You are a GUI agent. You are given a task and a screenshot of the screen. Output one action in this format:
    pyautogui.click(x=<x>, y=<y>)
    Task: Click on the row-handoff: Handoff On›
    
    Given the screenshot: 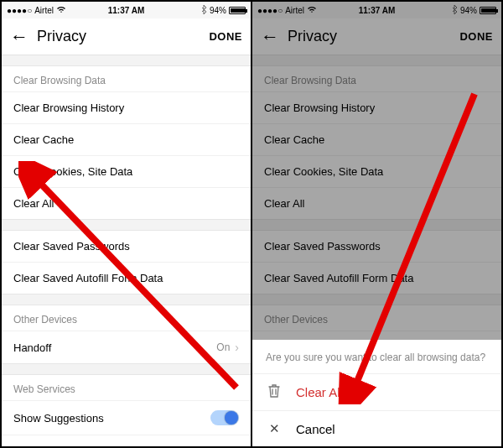 What is the action you would take?
    pyautogui.click(x=126, y=347)
    